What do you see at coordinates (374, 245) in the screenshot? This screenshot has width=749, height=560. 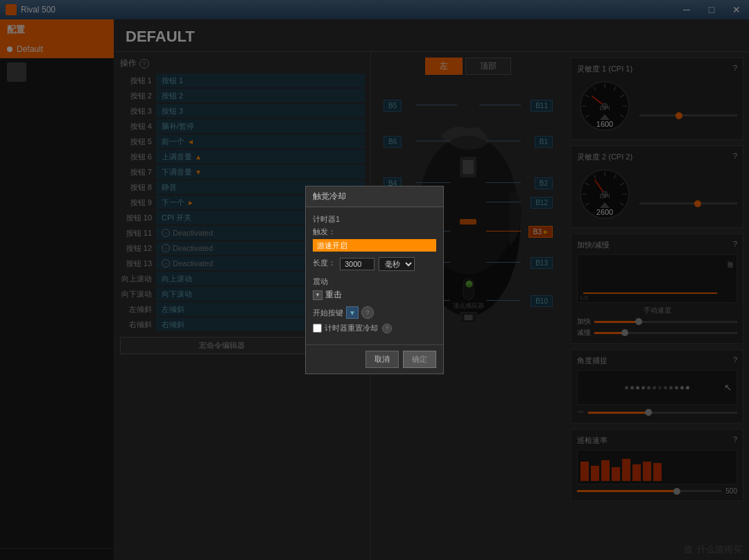 I see `modal-trigger-input` at bounding box center [374, 245].